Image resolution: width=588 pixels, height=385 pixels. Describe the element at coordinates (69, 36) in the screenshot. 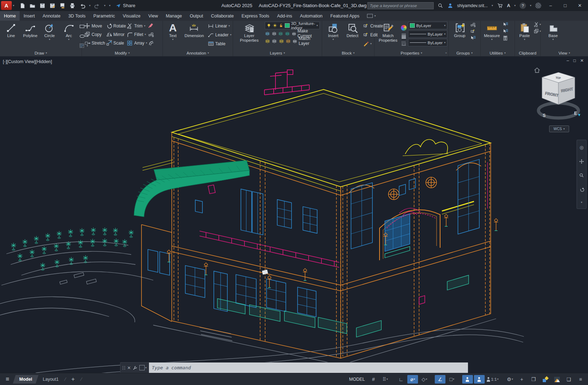

I see `arc-button: Arc ▾` at that location.